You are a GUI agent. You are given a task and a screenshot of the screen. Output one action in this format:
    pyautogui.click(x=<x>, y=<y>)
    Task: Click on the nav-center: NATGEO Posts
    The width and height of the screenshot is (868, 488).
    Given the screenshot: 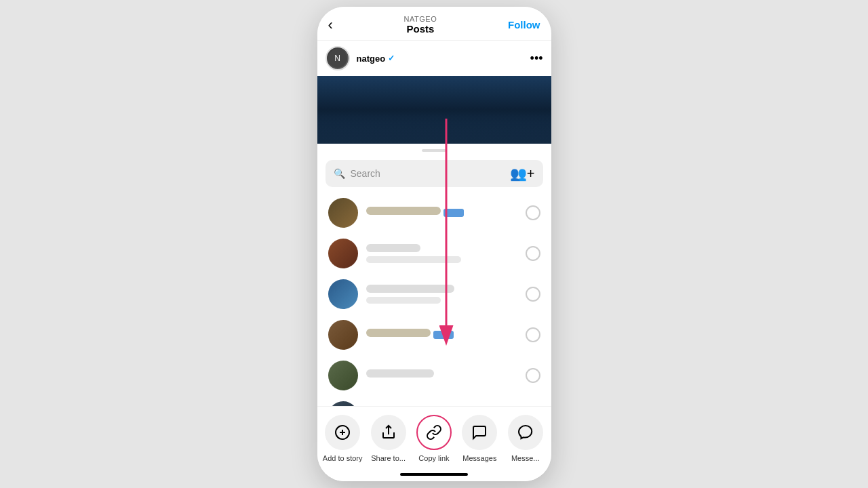 What is the action you would take?
    pyautogui.click(x=420, y=24)
    